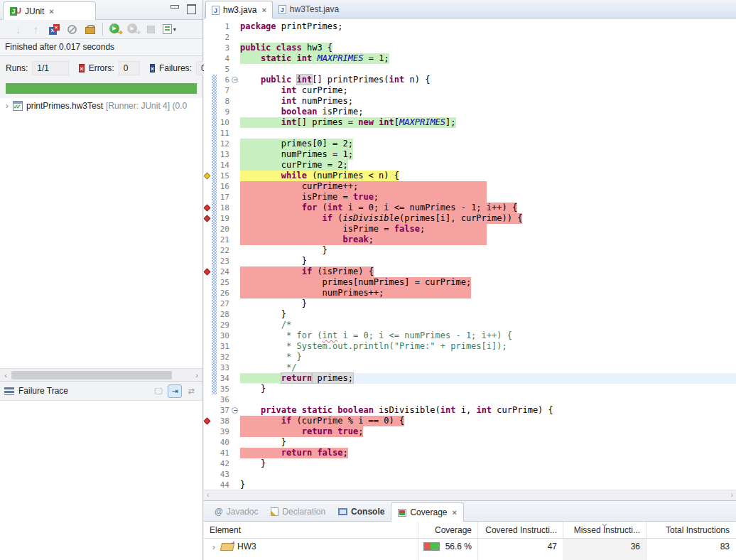  What do you see at coordinates (169, 29) in the screenshot?
I see `test-run-history-button: ▾` at bounding box center [169, 29].